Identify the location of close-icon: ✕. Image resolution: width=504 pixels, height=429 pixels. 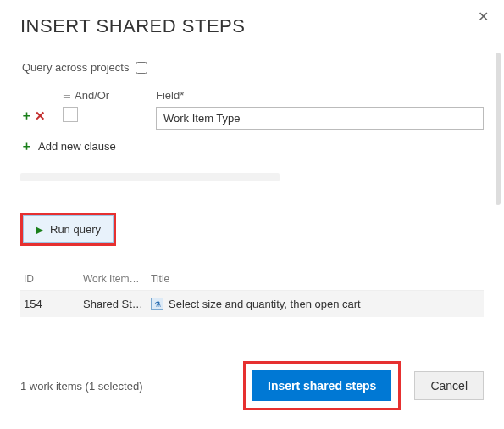
(483, 17).